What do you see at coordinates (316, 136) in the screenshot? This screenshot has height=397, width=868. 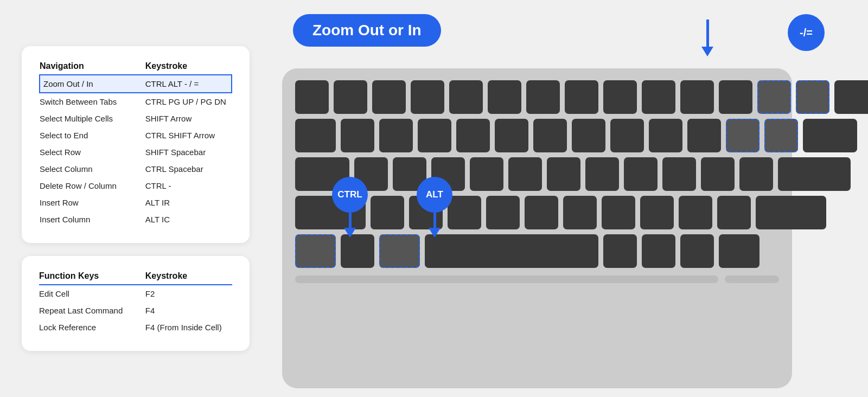 I see `key-tab` at bounding box center [316, 136].